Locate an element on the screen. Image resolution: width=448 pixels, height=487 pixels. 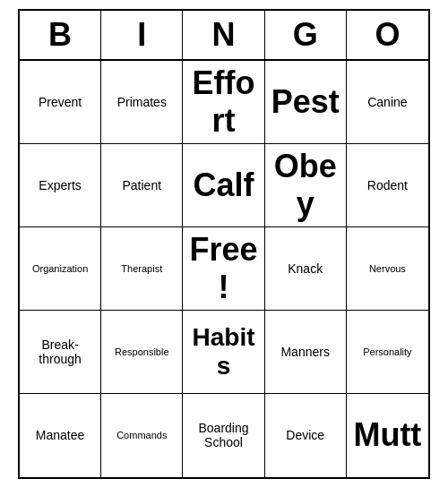
cell-text: Effort is located at coordinates (223, 102).